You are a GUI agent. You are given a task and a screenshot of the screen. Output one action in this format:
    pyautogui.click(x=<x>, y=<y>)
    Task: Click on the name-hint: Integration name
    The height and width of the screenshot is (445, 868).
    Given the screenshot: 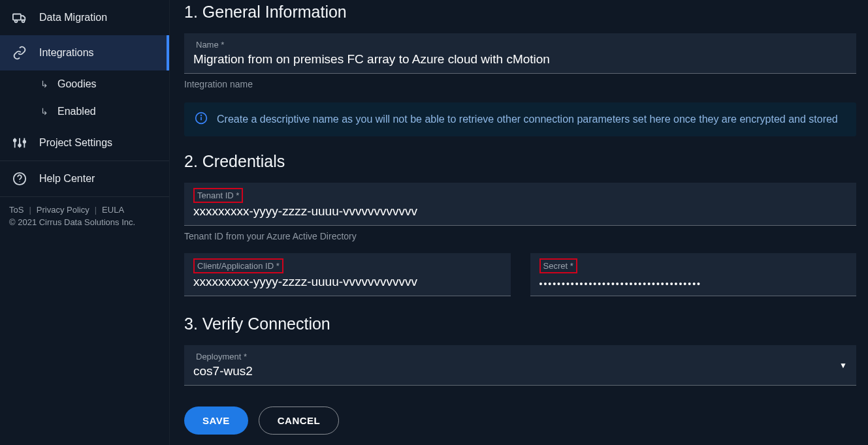 What is the action you would take?
    pyautogui.click(x=520, y=84)
    